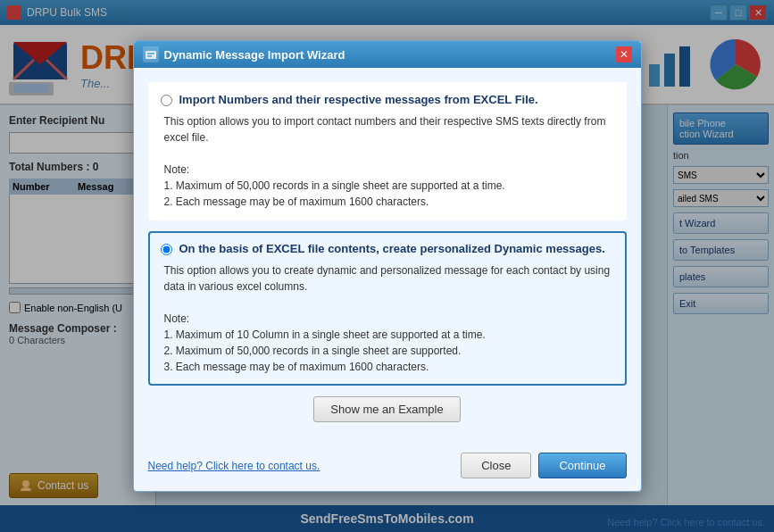 The width and height of the screenshot is (774, 532). I want to click on modal-titlebar: Dynamic Message Import Wizard ✕, so click(387, 54).